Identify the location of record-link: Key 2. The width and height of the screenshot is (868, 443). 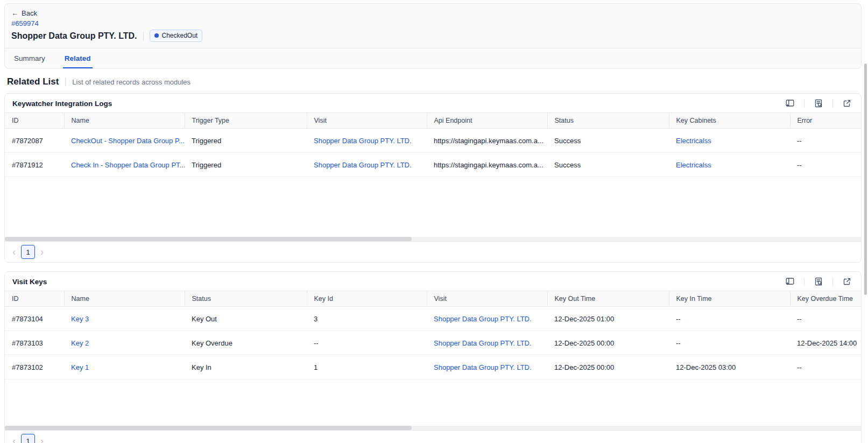
(80, 343).